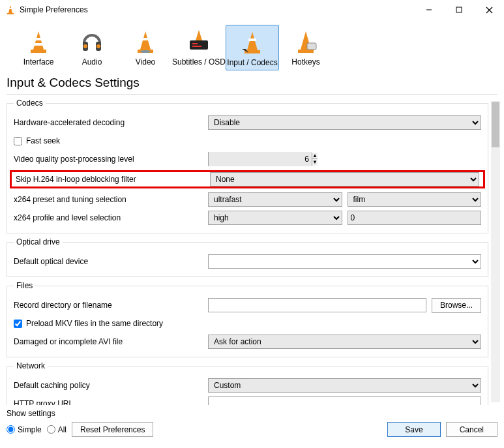  What do you see at coordinates (108, 123) in the screenshot?
I see `hwdec-label: Hardware-accelerated decoding` at bounding box center [108, 123].